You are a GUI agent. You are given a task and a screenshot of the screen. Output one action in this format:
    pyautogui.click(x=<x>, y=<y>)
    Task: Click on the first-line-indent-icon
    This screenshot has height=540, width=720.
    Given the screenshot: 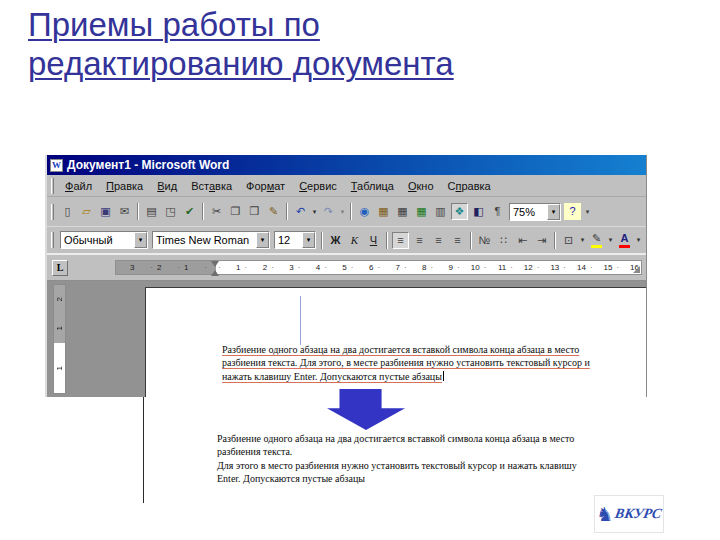 What is the action you would take?
    pyautogui.click(x=215, y=264)
    